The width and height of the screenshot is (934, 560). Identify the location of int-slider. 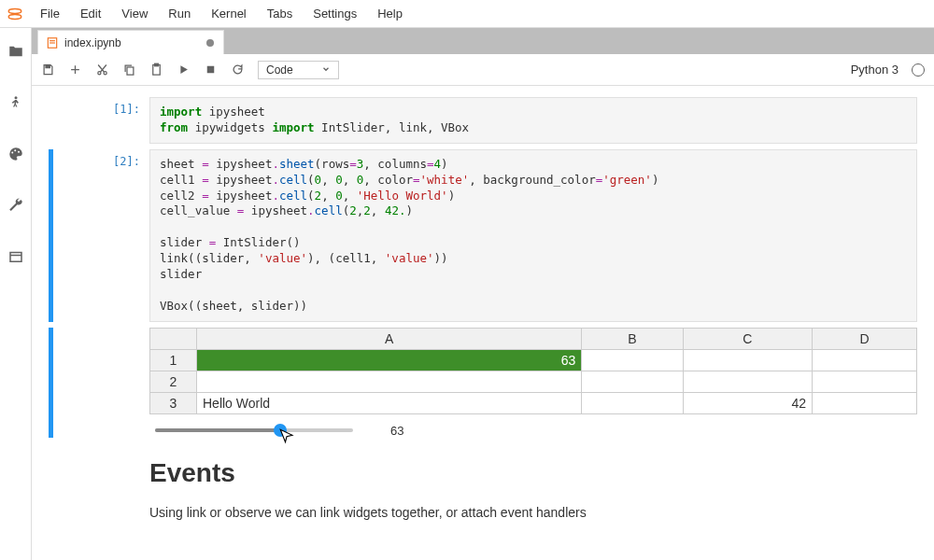
(254, 430).